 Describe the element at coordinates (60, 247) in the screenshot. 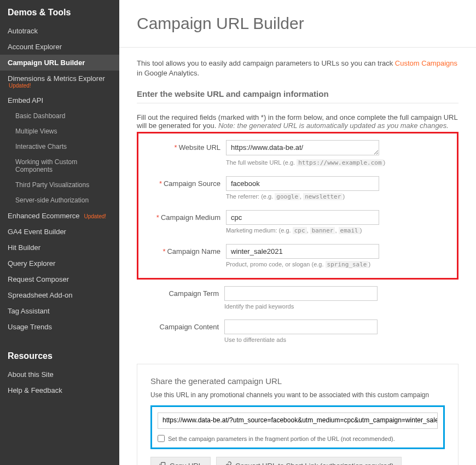

I see `sidebar-item: Hit Builder` at that location.